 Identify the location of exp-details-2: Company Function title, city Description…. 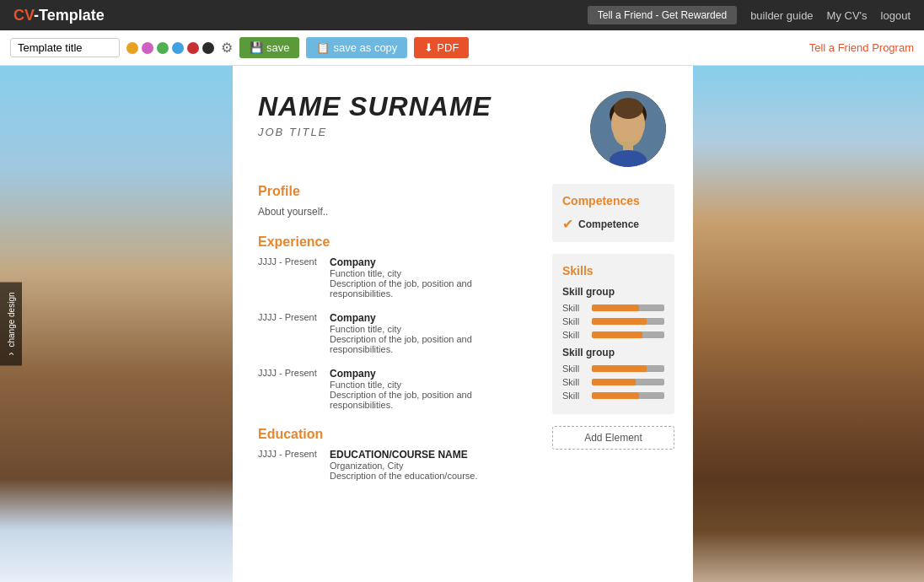
(428, 333).